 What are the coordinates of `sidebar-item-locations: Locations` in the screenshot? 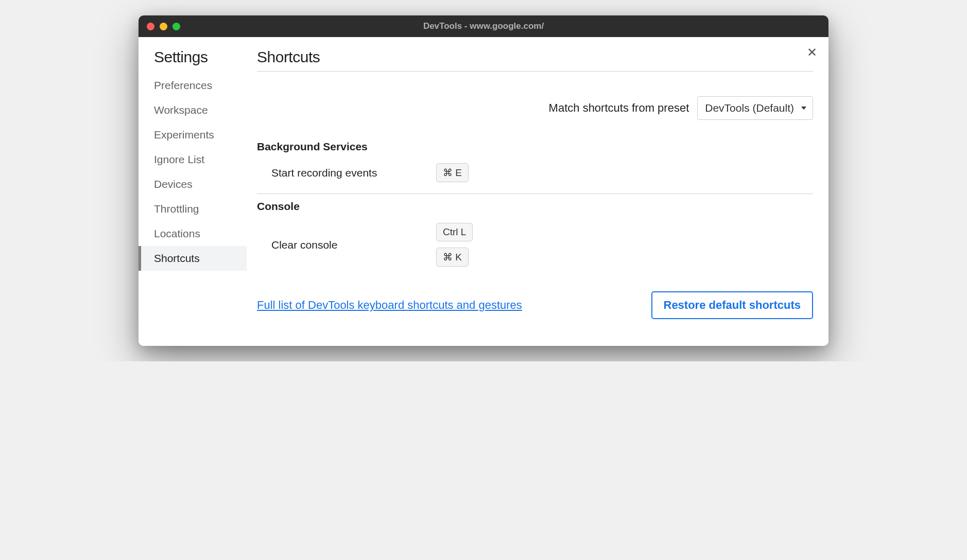 It's located at (193, 234).